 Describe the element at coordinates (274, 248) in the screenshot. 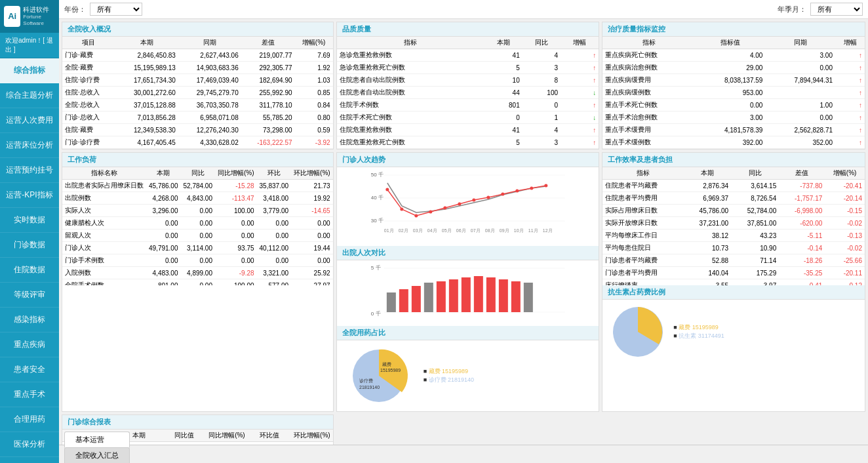

I see `table-cell: 40,112.00` at that location.